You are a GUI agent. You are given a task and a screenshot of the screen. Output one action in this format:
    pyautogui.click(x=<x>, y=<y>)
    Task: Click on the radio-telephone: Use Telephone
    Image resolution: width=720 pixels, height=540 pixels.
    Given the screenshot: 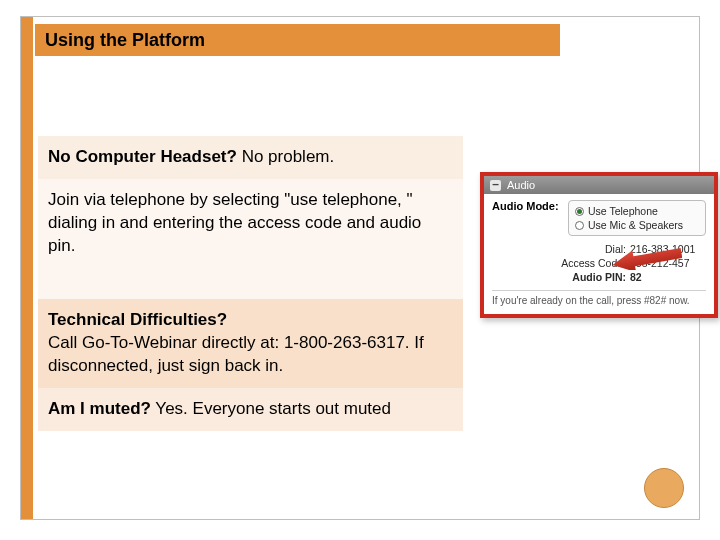 What is the action you would take?
    pyautogui.click(x=637, y=211)
    